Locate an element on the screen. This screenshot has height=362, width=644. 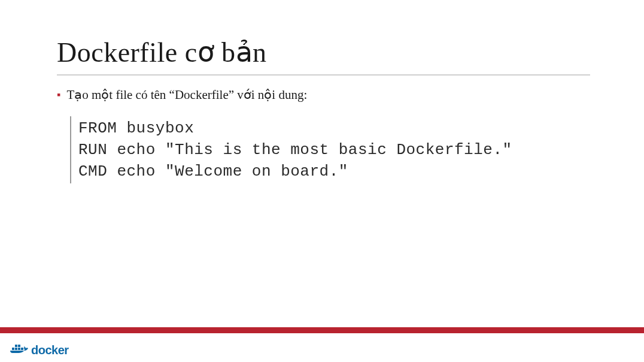
slide-title: Dockerfile cơ bản is located at coordinates (323, 56).